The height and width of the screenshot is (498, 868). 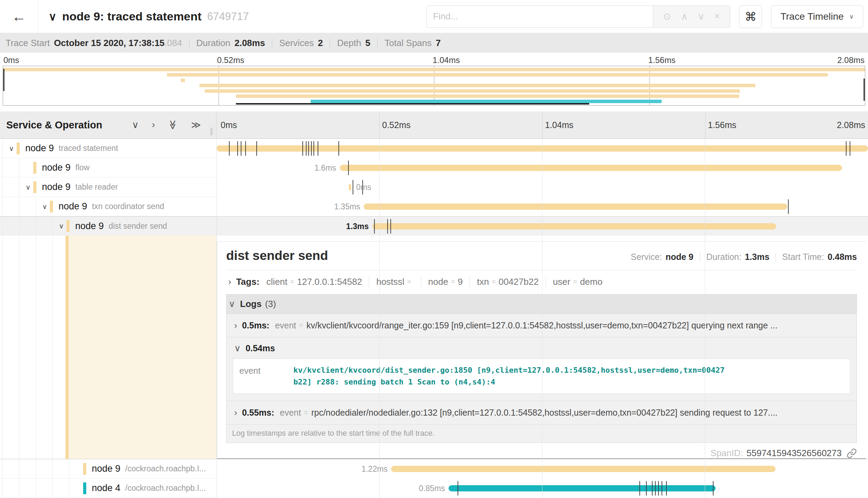 I want to click on span-name-cell: ∨node 4/cockroach.roachpb.I..., so click(x=108, y=488).